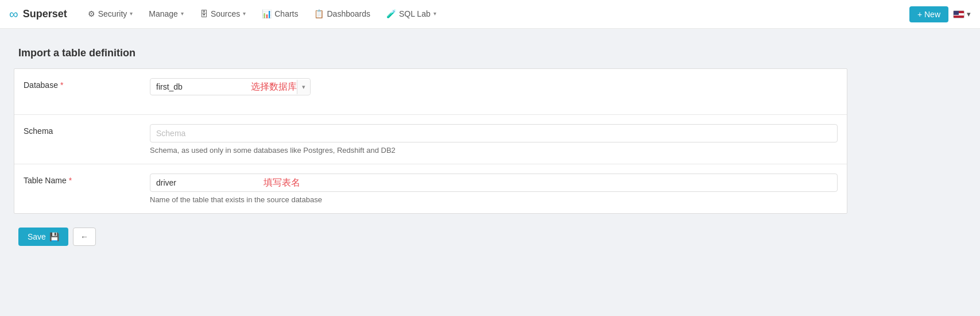  I want to click on table-name-input, so click(207, 183).